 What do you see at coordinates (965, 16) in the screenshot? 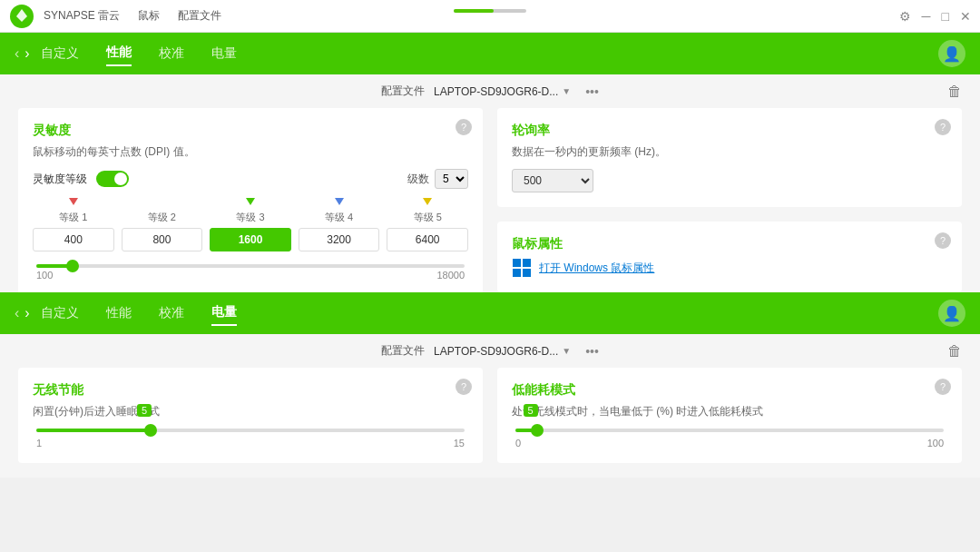
I see `close-button: ✕` at bounding box center [965, 16].